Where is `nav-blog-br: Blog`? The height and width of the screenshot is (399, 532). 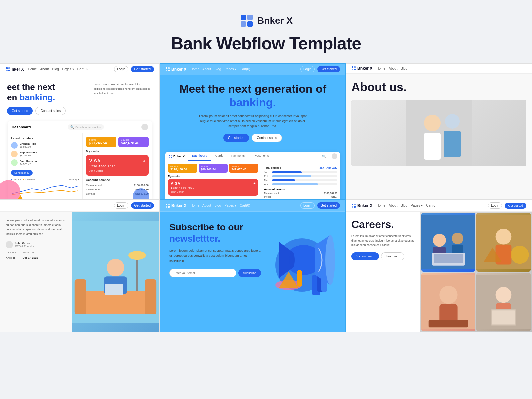 nav-blog-br: Blog is located at coordinates (404, 205).